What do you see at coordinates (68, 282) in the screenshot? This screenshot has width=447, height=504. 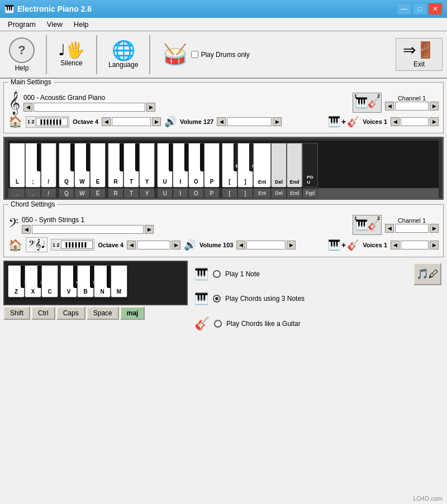 I see `chord-keys-container: S Z D X C` at bounding box center [68, 282].